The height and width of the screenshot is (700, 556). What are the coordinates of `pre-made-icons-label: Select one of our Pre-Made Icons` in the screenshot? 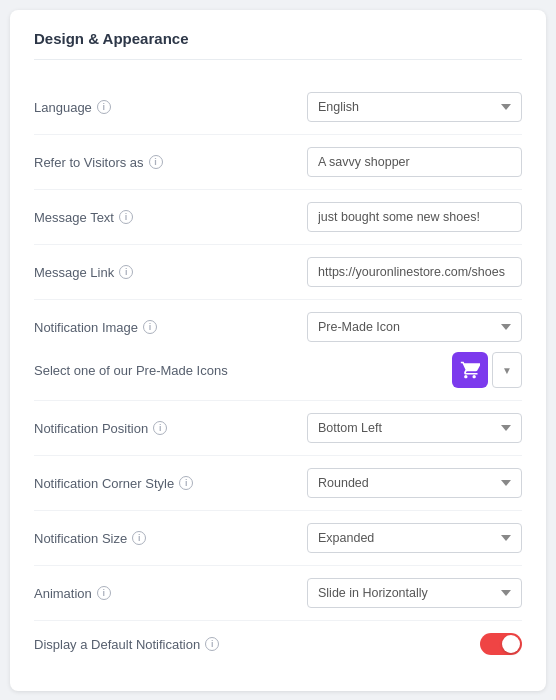 It's located at (243, 370).